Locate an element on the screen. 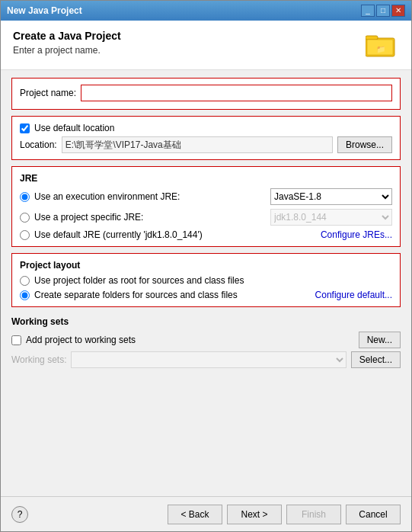  configure-jres-link: Configure JREs... is located at coordinates (356, 235).